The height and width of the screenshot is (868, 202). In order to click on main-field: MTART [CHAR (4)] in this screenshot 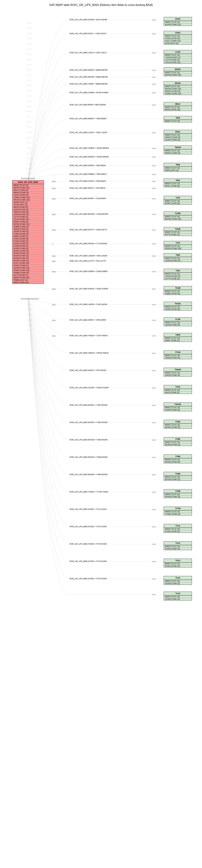, I will do `click(28, 222)`.